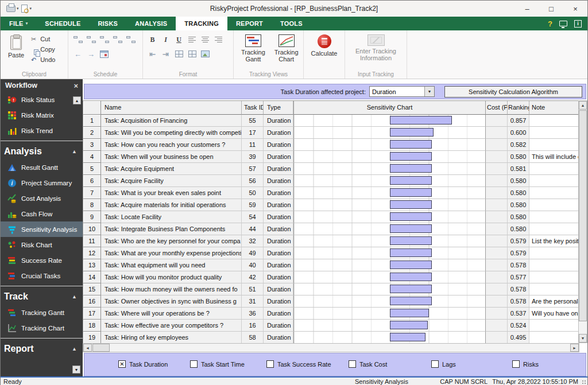 This screenshot has height=385, width=588. What do you see at coordinates (331, 145) in the screenshot?
I see `table-row: 3Task: How can you reach your customers …` at bounding box center [331, 145].